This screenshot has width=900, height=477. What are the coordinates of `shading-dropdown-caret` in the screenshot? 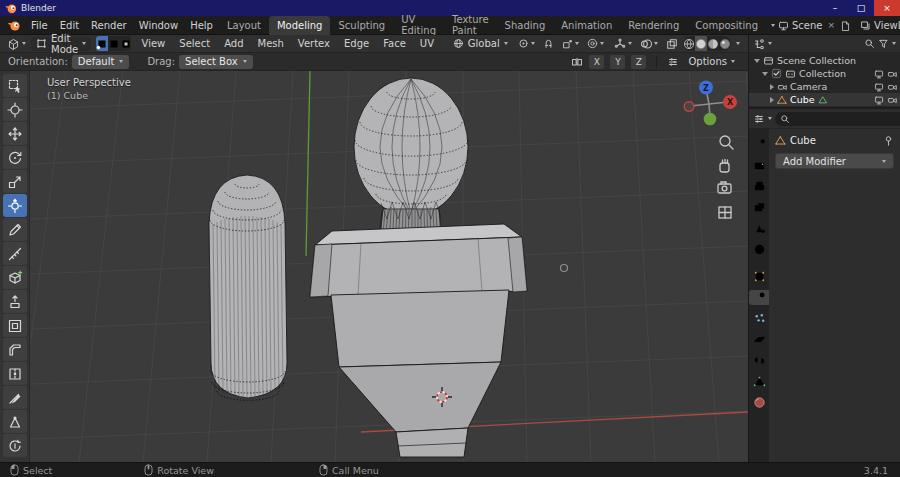 It's located at (738, 44).